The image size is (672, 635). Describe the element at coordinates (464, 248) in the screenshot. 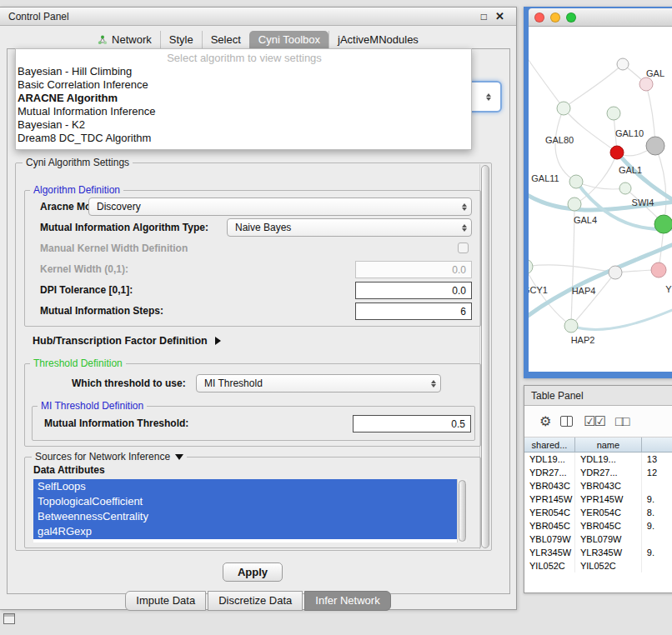

I see `manual-kernel-width-checkbox` at that location.